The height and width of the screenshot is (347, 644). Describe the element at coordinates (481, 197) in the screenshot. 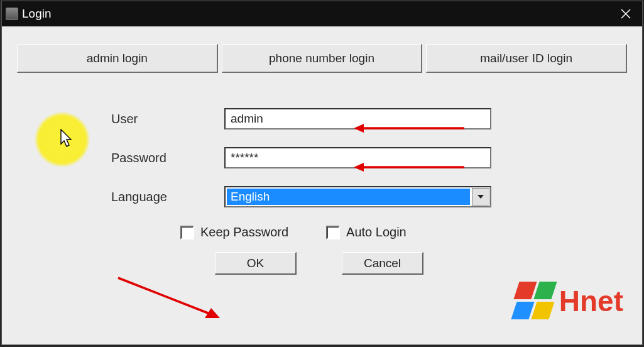

I see `chevron-down-icon` at that location.